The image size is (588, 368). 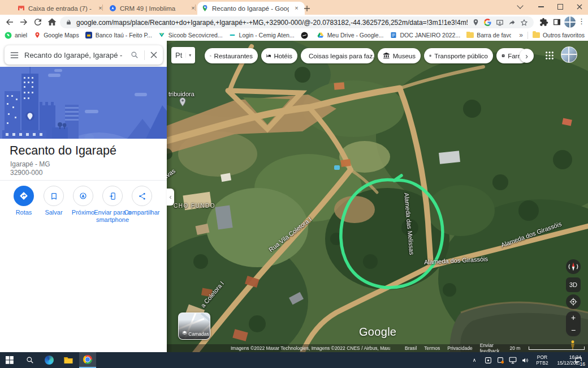 What do you see at coordinates (476, 23) in the screenshot?
I see `location-pin-icon` at bounding box center [476, 23].